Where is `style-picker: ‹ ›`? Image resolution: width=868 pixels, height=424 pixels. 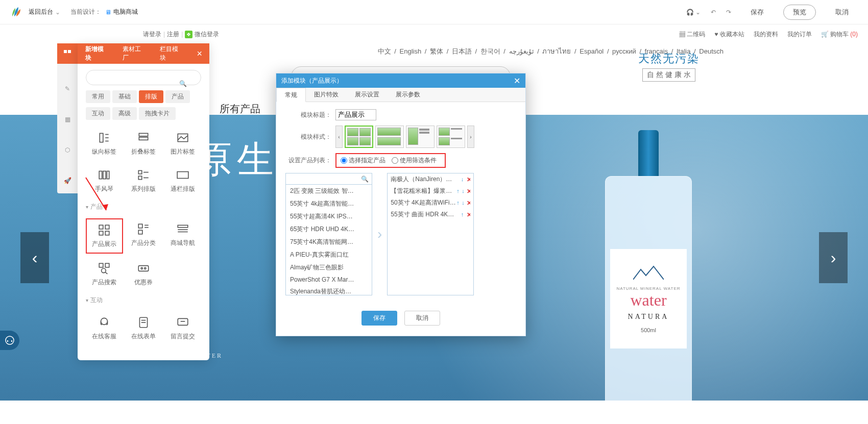 style-picker: ‹ › is located at coordinates (405, 137).